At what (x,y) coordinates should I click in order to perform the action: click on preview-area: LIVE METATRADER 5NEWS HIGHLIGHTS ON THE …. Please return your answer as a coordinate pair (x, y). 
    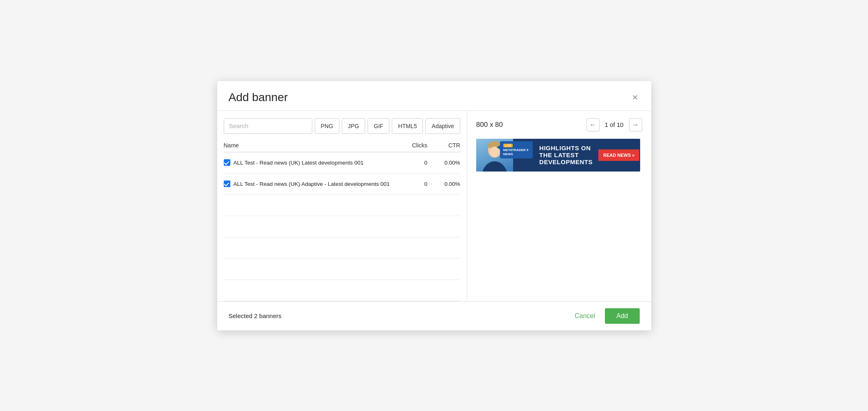
    Looking at the image, I should click on (559, 155).